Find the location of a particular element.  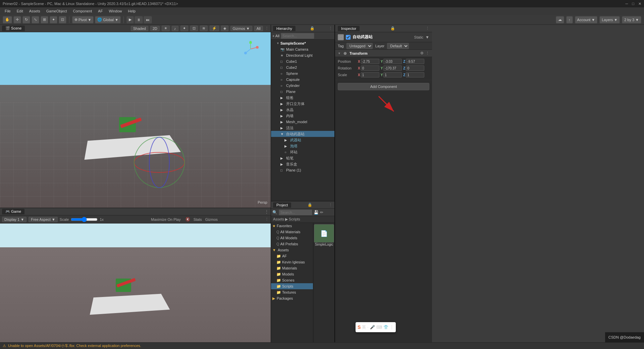

game-toolbar-menu: ⋮ is located at coordinates (267, 219).